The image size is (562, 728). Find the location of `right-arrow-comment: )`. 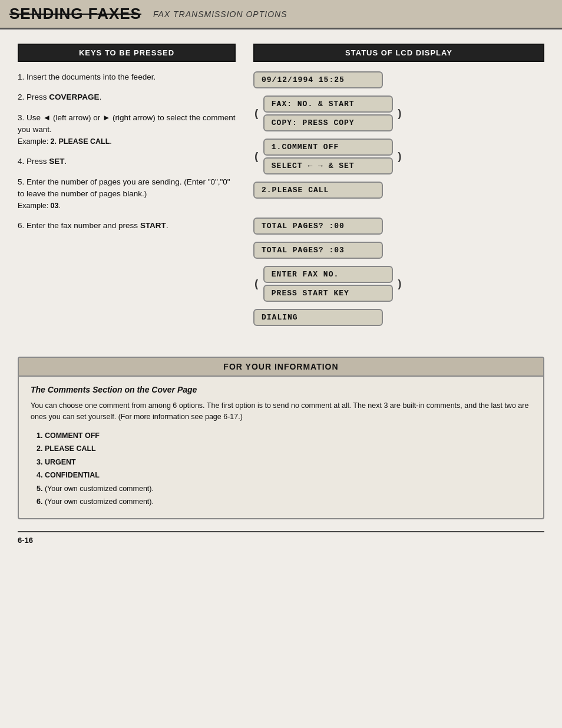

right-arrow-comment: ) is located at coordinates (399, 157).